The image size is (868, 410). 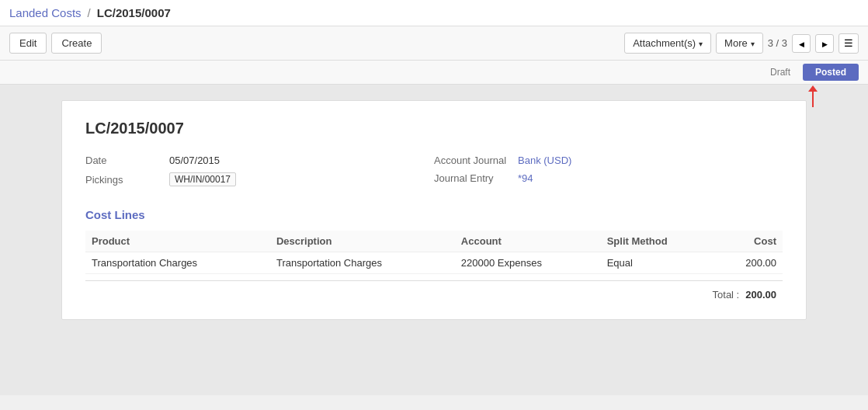 What do you see at coordinates (748, 241) in the screenshot?
I see `col-cost: Cost` at bounding box center [748, 241].